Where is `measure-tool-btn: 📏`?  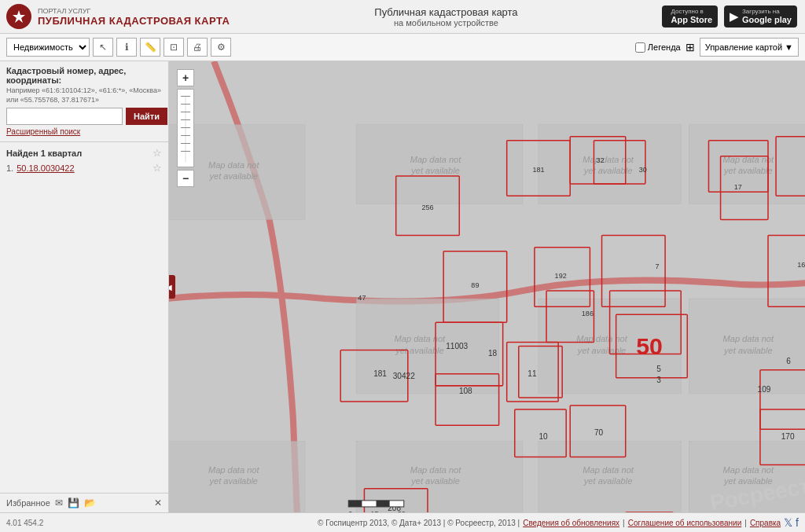
measure-tool-btn: 📏 is located at coordinates (150, 47).